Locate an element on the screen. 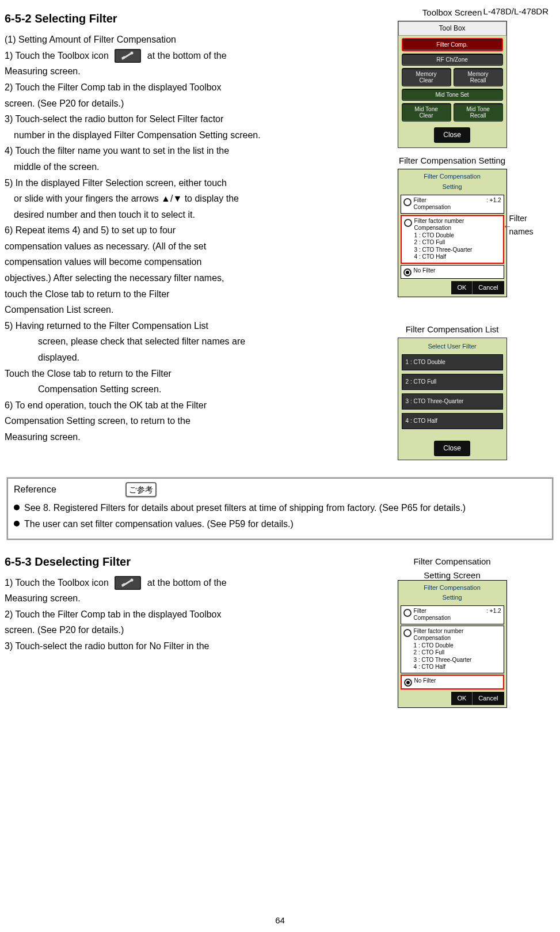 The width and height of the screenshot is (560, 932). subheading-1: (1) Setting Amount of Filter Compensatio… is located at coordinates (177, 40).